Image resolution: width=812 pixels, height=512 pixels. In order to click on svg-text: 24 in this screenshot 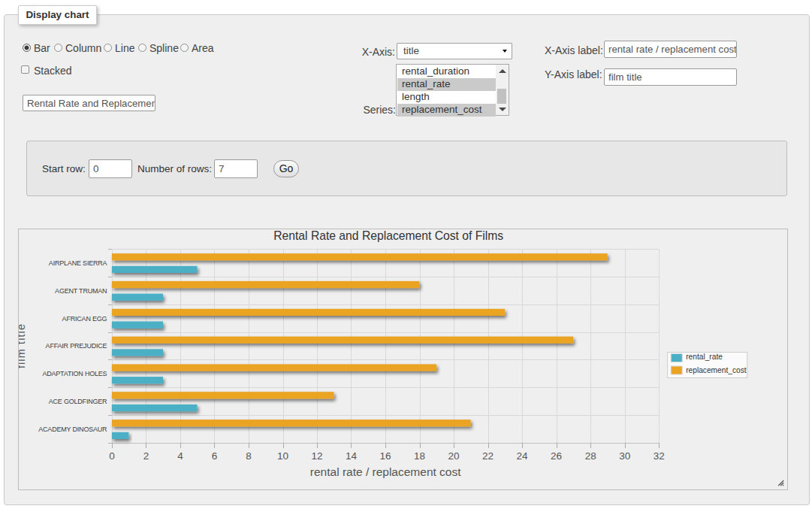, I will do `click(522, 456)`.